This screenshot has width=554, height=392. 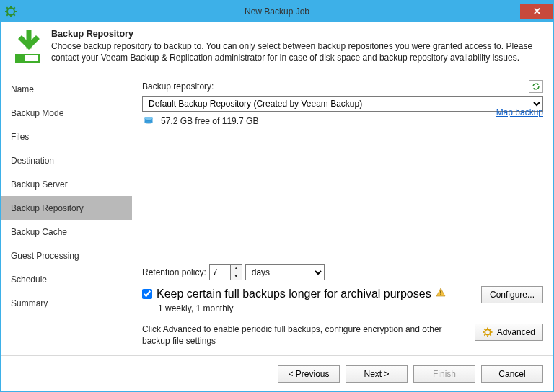 What do you see at coordinates (297, 34) in the screenshot?
I see `header-title: Backup Repository` at bounding box center [297, 34].